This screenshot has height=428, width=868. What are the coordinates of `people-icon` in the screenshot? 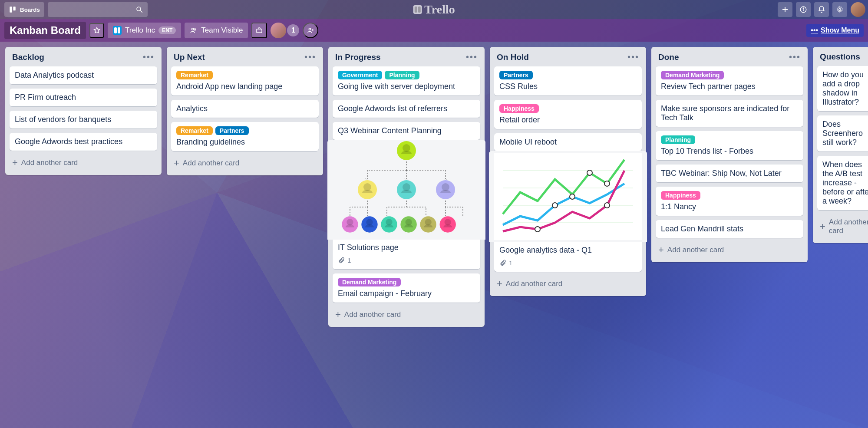 It's located at (194, 30).